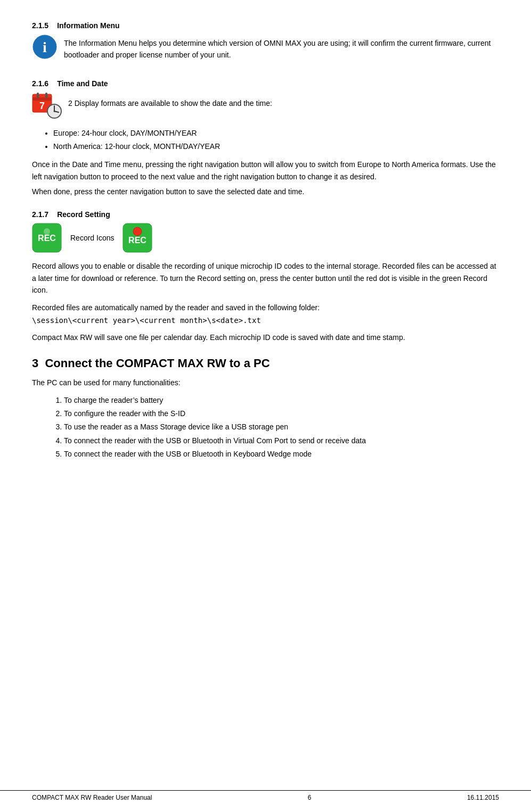 The width and height of the screenshot is (531, 812). Describe the element at coordinates (47, 106) in the screenshot. I see `time-icon-area: 7` at that location.